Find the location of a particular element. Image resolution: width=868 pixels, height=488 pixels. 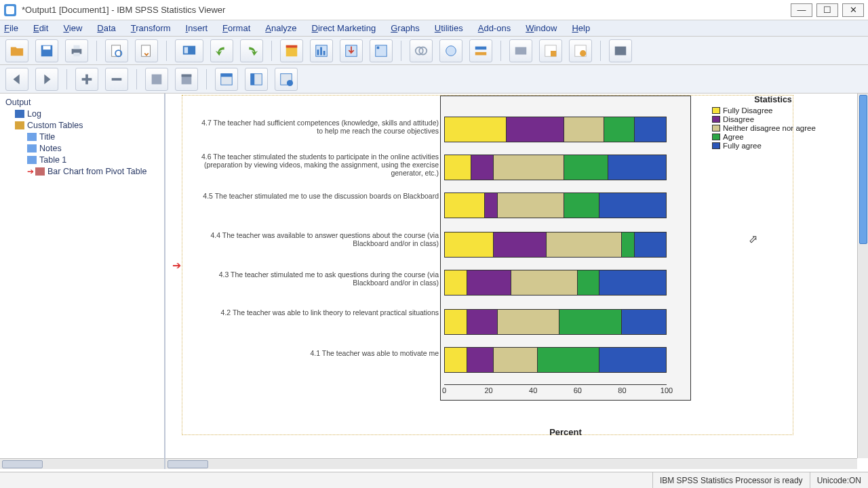

menu-format: Format is located at coordinates (236, 28).